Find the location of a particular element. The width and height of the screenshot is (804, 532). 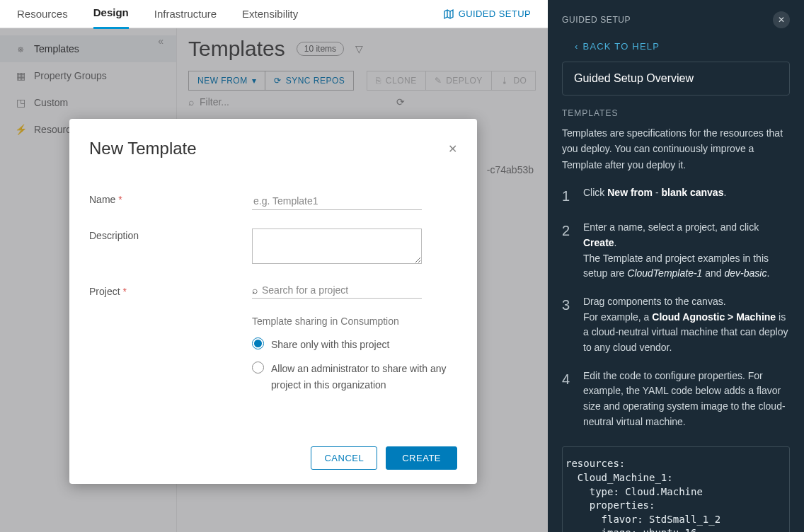

search-icon: ⌕ is located at coordinates (255, 290).